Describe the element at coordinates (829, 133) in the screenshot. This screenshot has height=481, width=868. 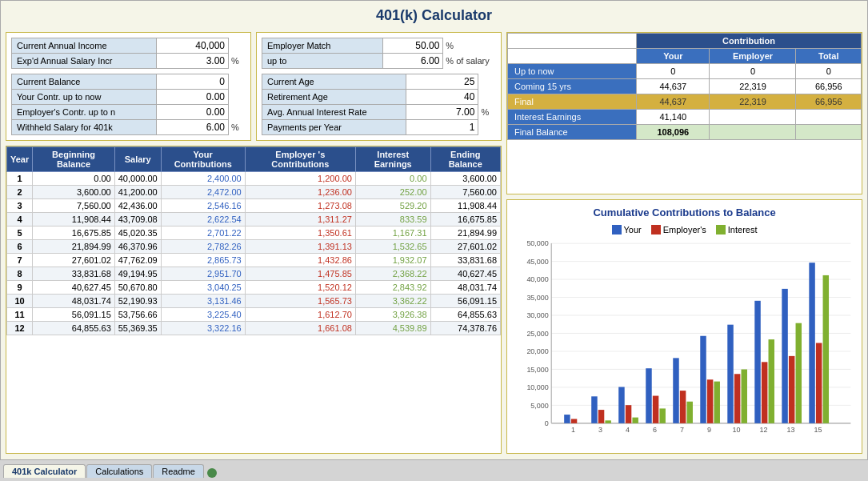
I see `contrib-cell` at that location.